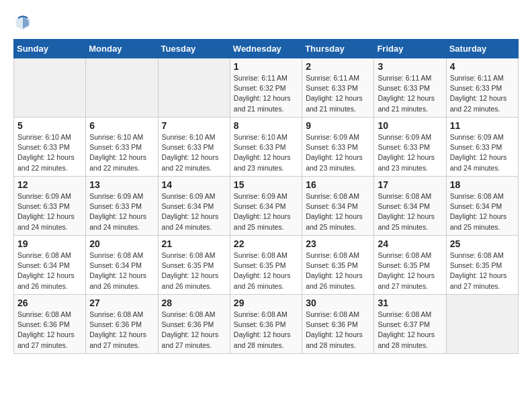 The width and height of the screenshot is (532, 411). Describe the element at coordinates (266, 126) in the screenshot. I see `day-number: 8` at that location.